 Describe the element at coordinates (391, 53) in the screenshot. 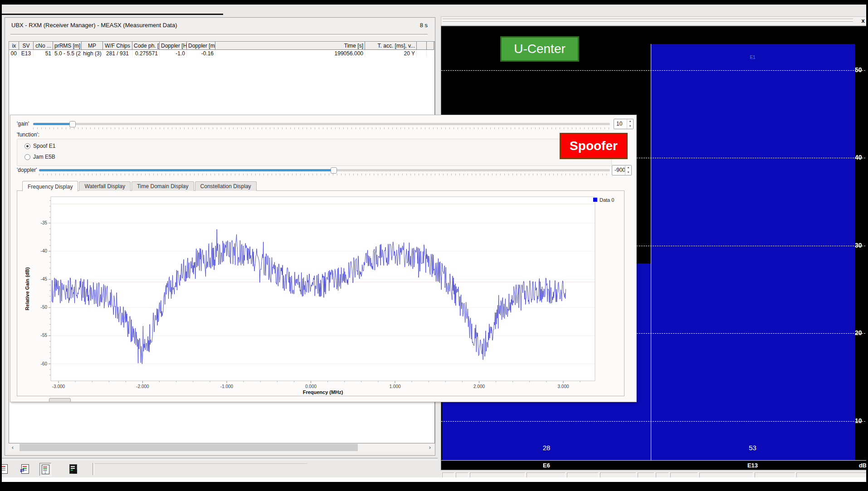

I see `table-cell: 20 Y` at that location.